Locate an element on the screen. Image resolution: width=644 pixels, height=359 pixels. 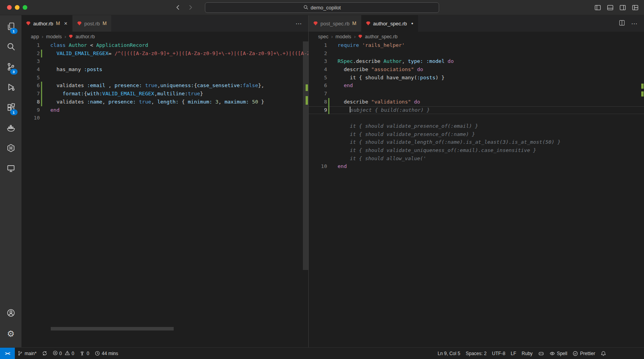
code-text: it { should validate_uniqueness_of(:emai… is located at coordinates (434, 151).